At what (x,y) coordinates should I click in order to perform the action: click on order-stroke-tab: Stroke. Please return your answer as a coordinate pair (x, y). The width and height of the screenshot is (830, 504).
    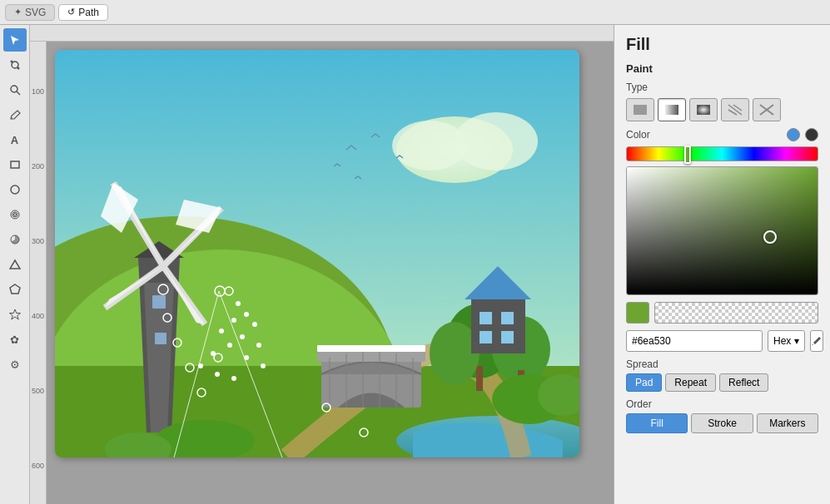
    Looking at the image, I should click on (722, 423).